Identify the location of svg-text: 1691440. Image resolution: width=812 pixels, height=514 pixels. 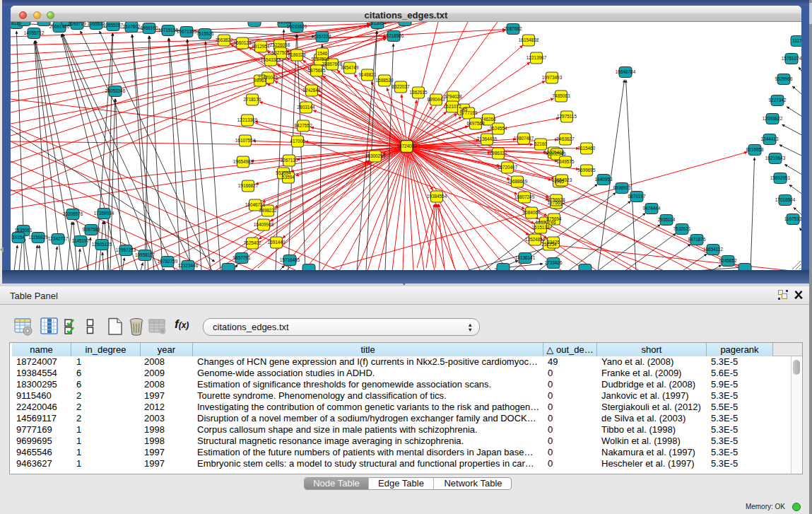
(277, 242).